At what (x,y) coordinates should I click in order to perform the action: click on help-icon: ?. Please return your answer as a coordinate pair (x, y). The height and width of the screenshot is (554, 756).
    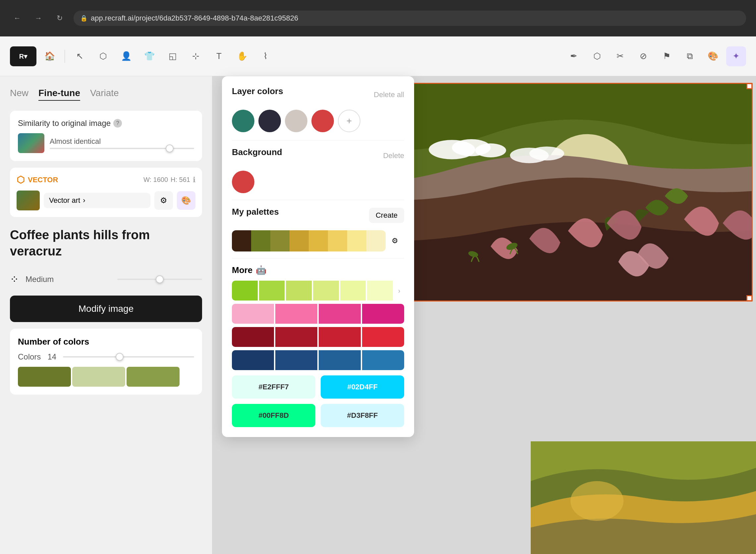
    Looking at the image, I should click on (118, 123).